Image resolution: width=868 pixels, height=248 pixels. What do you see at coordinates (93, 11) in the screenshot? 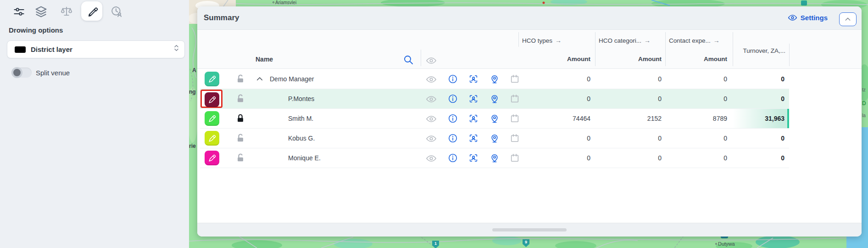
I see `marker-tool-icon` at bounding box center [93, 11].